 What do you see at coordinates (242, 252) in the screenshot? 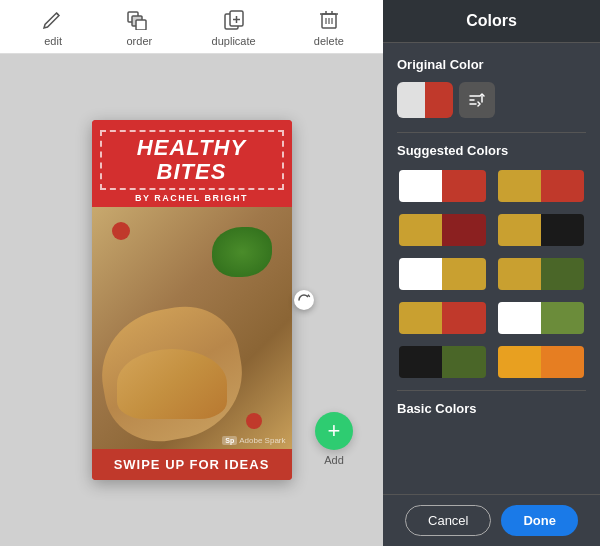
I see `herb-green` at bounding box center [242, 252].